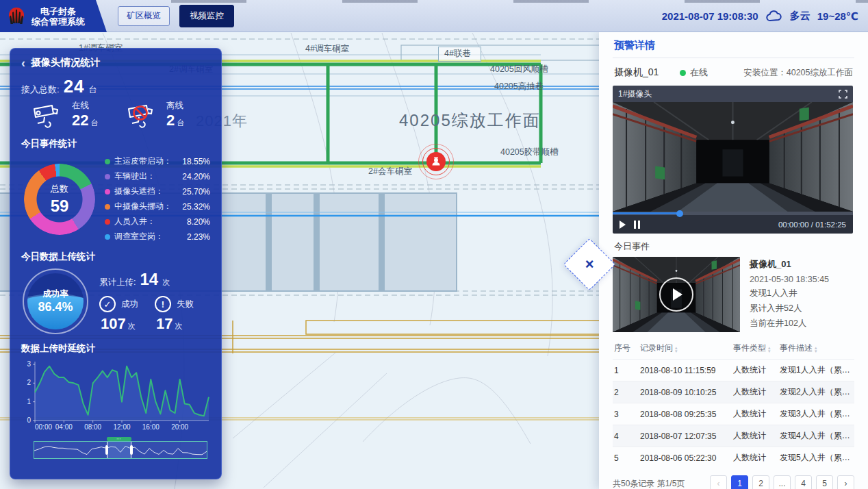  What do you see at coordinates (626, 414) in the screenshot?
I see `cell-index: 3` at bounding box center [626, 414].